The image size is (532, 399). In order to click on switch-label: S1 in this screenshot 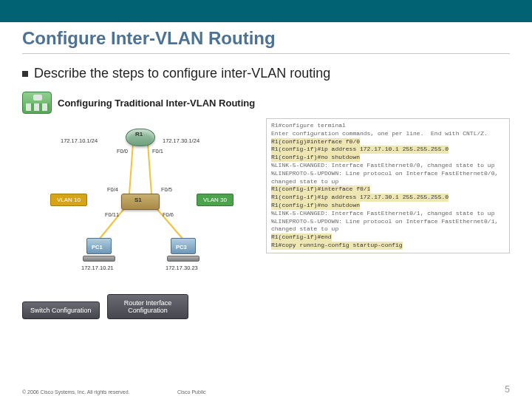, I will do `click(138, 200)`.